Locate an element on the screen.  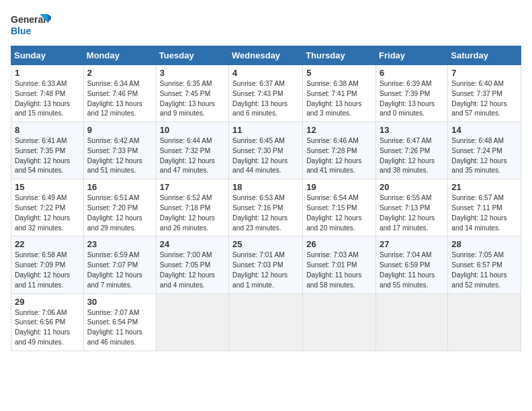
day-info: Sunrise: 7:06 AM Sunset: 6:56 PM Dayligh… is located at coordinates (47, 328).